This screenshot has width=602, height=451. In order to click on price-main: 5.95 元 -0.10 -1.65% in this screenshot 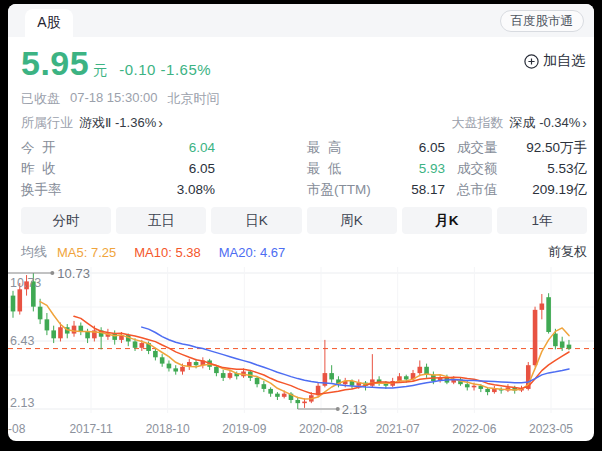, I will do `click(116, 64)`.